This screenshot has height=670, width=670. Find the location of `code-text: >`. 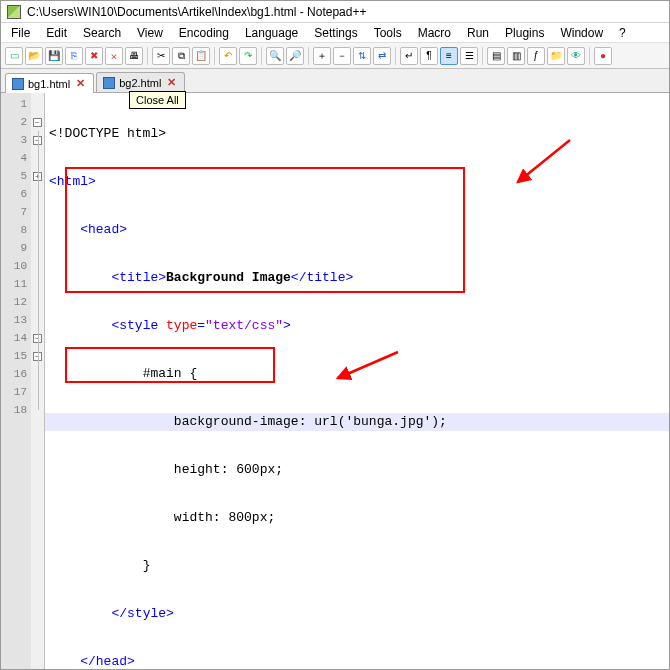

code-text: > is located at coordinates (287, 326).